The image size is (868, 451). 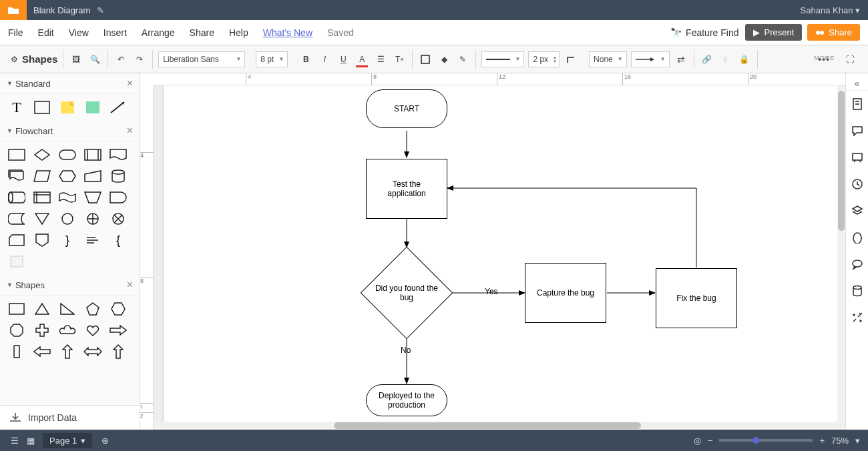 What do you see at coordinates (67, 176) in the screenshot?
I see `fc-hexagon` at bounding box center [67, 176].